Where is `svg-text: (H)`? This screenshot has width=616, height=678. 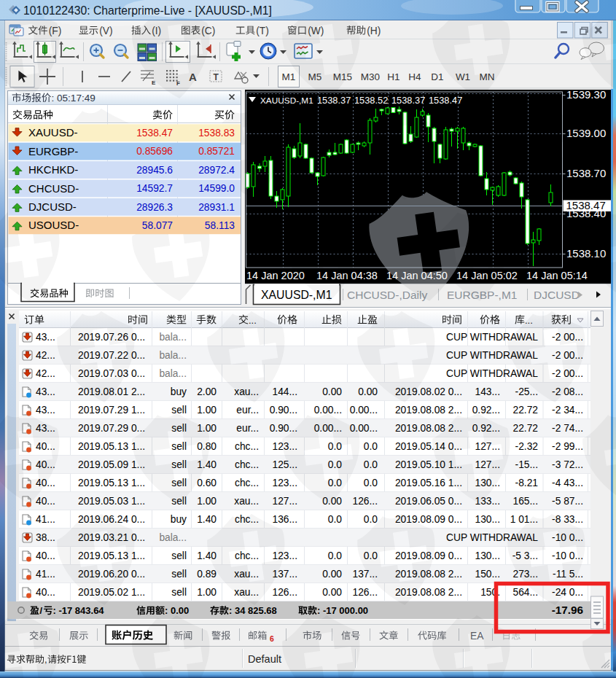 svg-text: (H) is located at coordinates (373, 31).